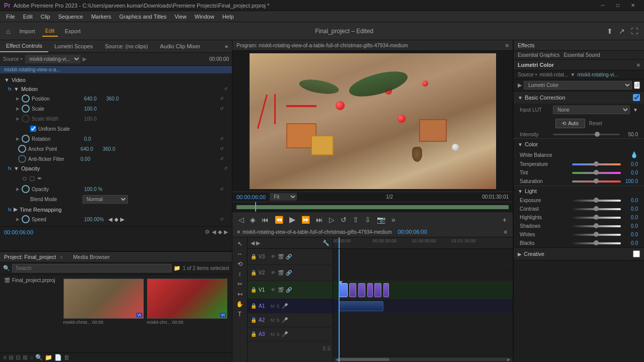 This screenshot has width=644, height=362. What do you see at coordinates (220, 232) in the screenshot?
I see `add-kf-btn: ◆` at bounding box center [220, 232].